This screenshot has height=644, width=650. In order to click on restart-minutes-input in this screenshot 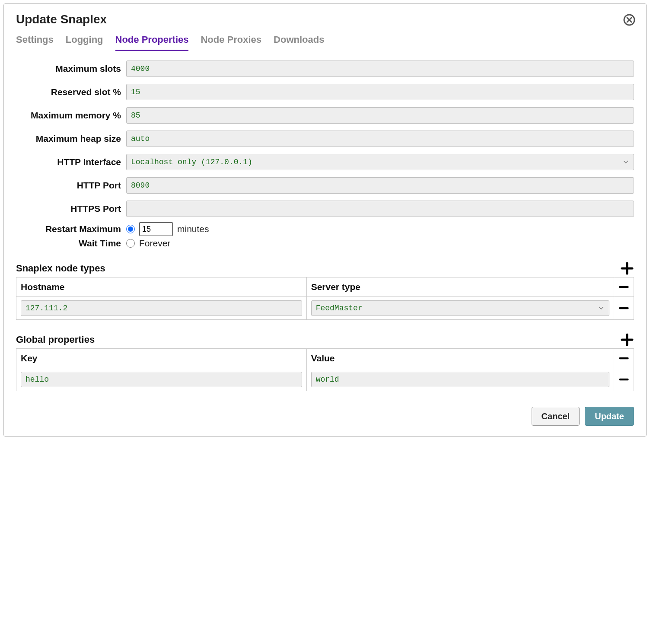, I will do `click(156, 229)`.